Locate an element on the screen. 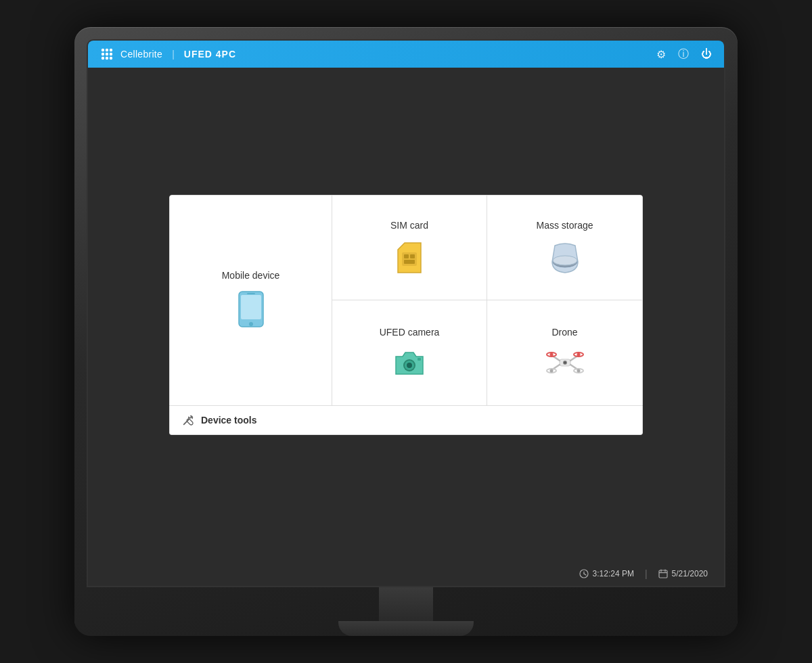 Image resolution: width=812 pixels, height=663 pixels. device-tools-label: Device tools is located at coordinates (229, 420).